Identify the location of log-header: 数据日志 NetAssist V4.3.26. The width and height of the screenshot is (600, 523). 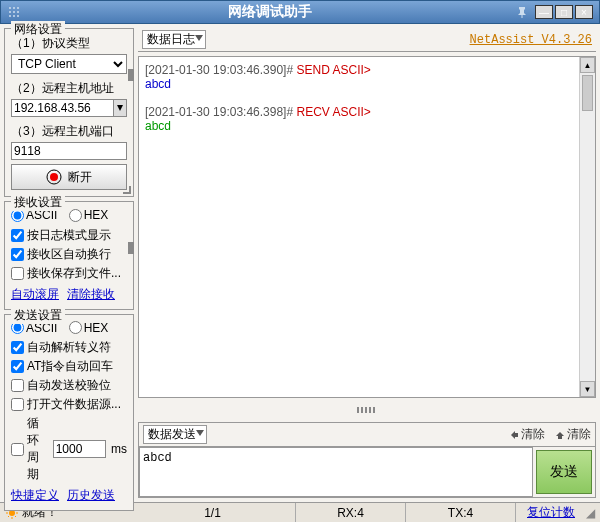
(367, 40).